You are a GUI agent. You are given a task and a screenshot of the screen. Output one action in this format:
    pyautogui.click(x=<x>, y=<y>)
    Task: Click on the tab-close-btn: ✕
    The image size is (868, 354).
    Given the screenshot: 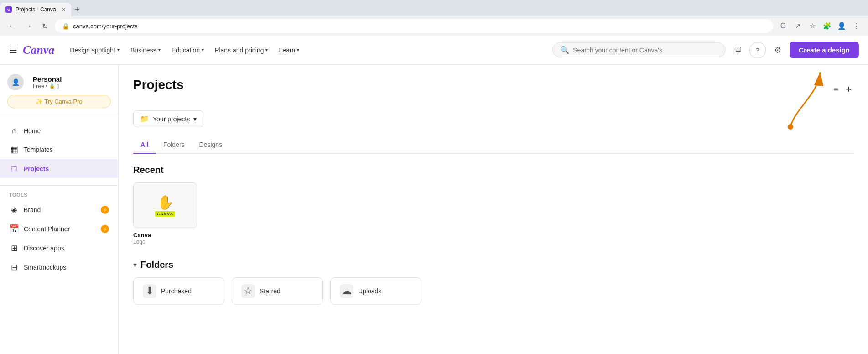 What is the action you would take?
    pyautogui.click(x=64, y=10)
    